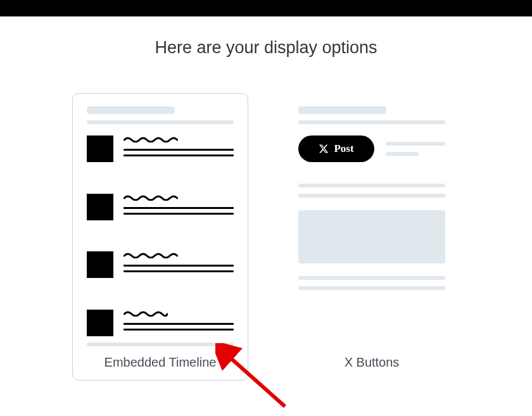 This screenshot has height=416, width=532. Describe the element at coordinates (372, 362) in the screenshot. I see `option-label: X Buttons` at that location.